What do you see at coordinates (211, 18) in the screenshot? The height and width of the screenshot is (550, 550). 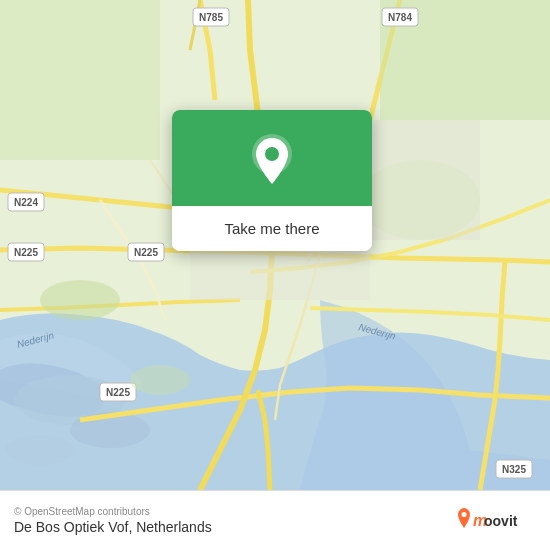 I see `svg-text: N785` at bounding box center [211, 18].